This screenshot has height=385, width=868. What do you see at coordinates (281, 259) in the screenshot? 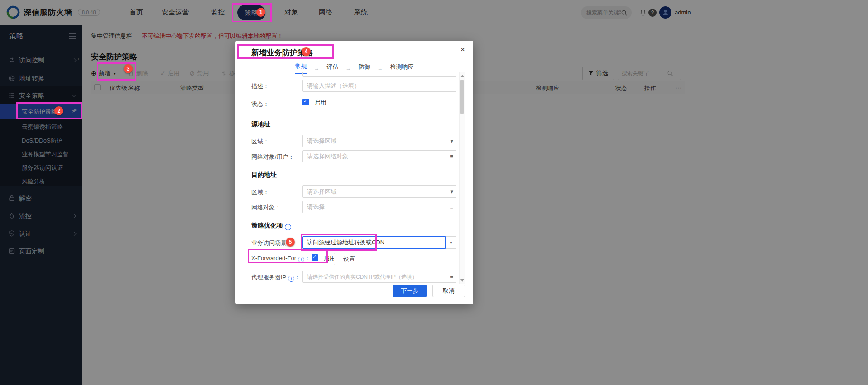
I see `xff-label: X-Forwarded-Fori：` at bounding box center [281, 259].